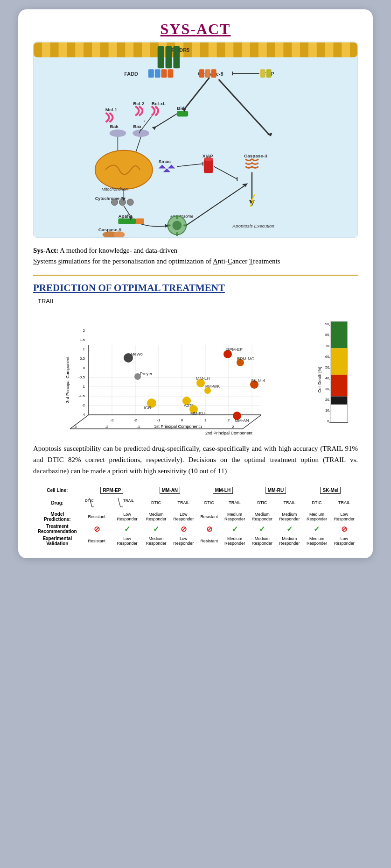 This screenshot has height=868, width=391. What do you see at coordinates (202, 427) in the screenshot?
I see `svg-text: 1` at bounding box center [202, 427].